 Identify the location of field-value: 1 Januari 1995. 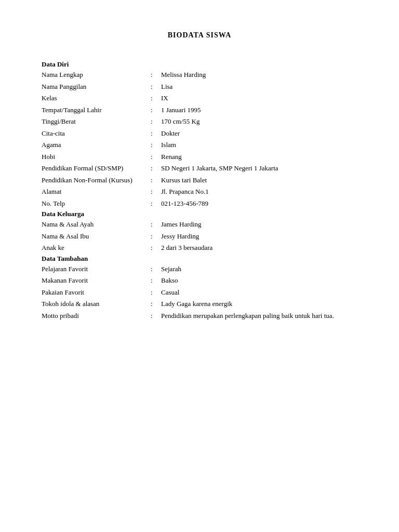
(259, 110).